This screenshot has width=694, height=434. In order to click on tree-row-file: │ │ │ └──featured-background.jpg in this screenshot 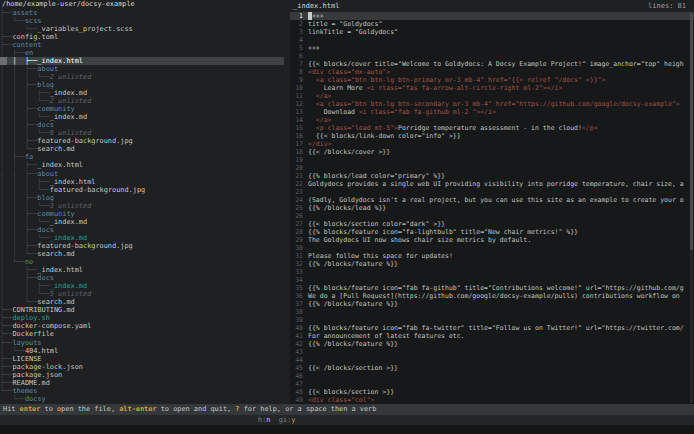, I will do `click(142, 190)`.